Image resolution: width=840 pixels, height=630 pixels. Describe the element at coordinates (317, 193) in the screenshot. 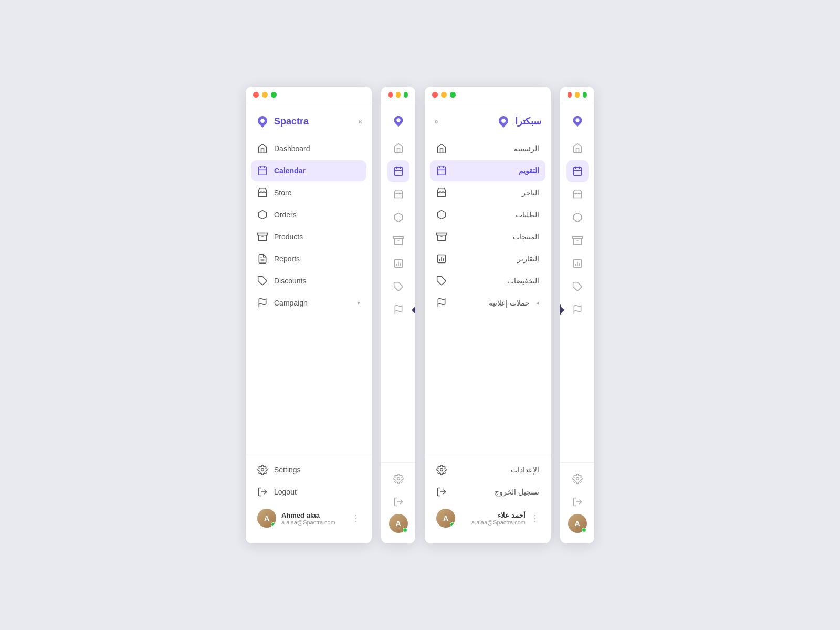

I see `store-label: Store` at that location.